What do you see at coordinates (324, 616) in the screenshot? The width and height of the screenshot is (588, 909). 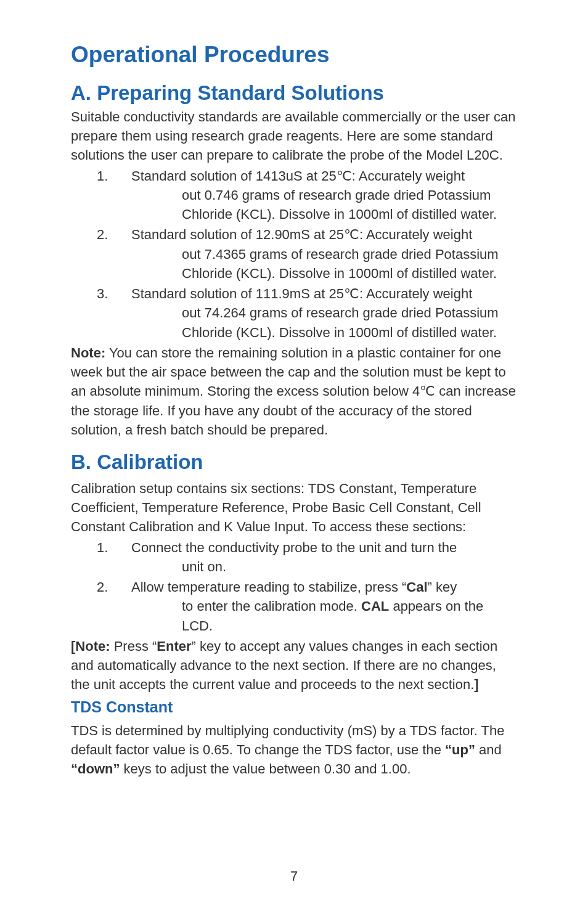 I see `list-text-cont: to enter the calibration mode. CAL appea…` at bounding box center [324, 616].